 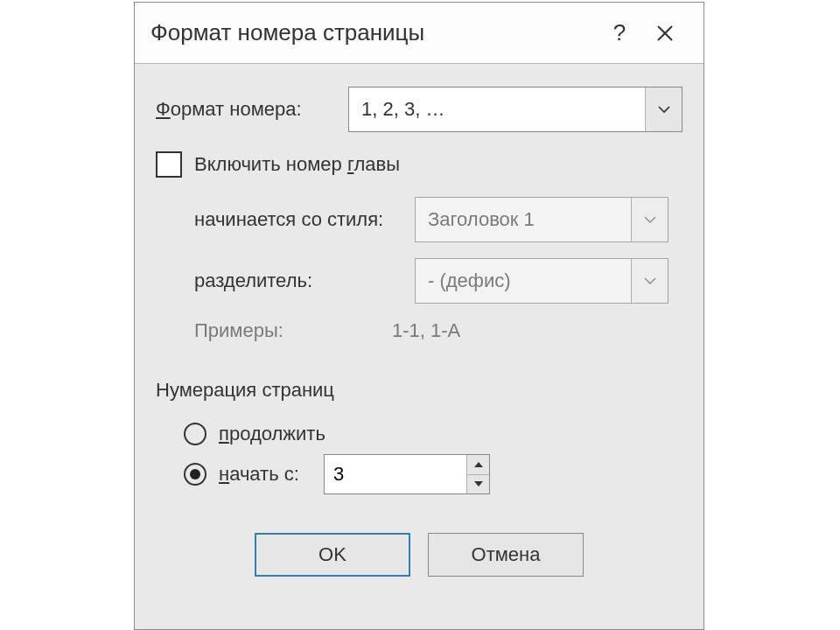 I want to click on label-continue: продолжить, so click(x=272, y=434).